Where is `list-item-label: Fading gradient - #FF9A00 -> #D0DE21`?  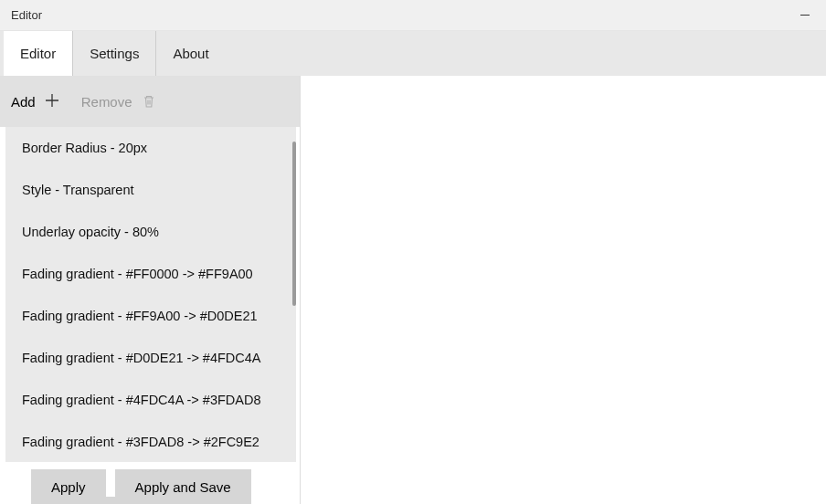 list-item-label: Fading gradient - #FF9A00 -> #D0DE21 is located at coordinates (140, 316).